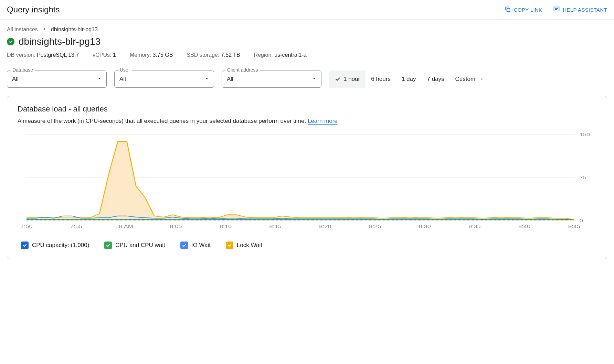 The height and width of the screenshot is (364, 614). I want to click on svg-text: 8:35, so click(474, 226).